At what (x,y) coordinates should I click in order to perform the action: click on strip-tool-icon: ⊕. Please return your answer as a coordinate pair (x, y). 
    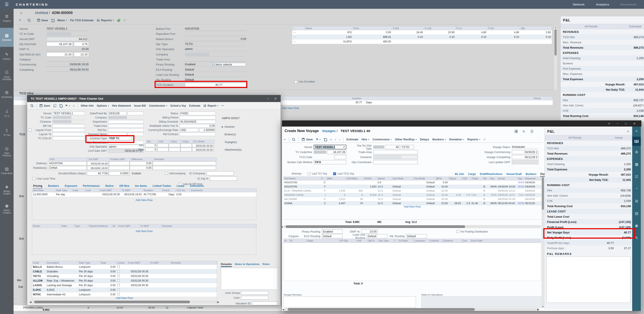
    Looking at the image, I should click on (636, 152).